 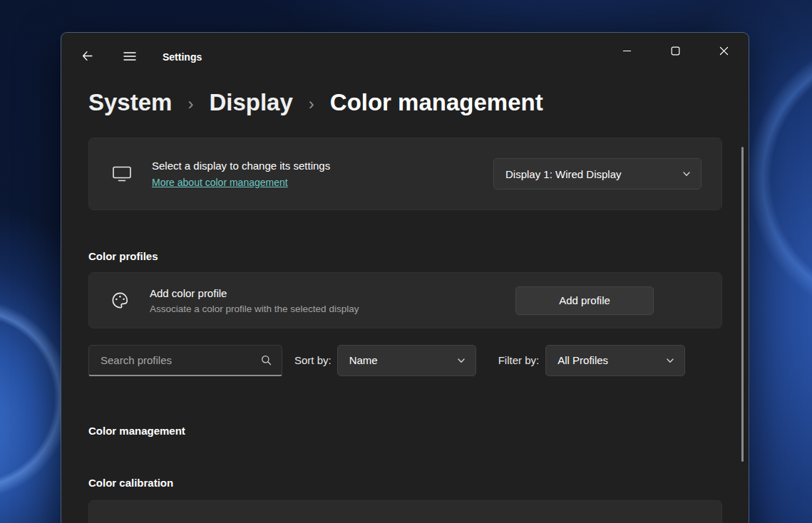 I want to click on monitor-icon, so click(x=122, y=174).